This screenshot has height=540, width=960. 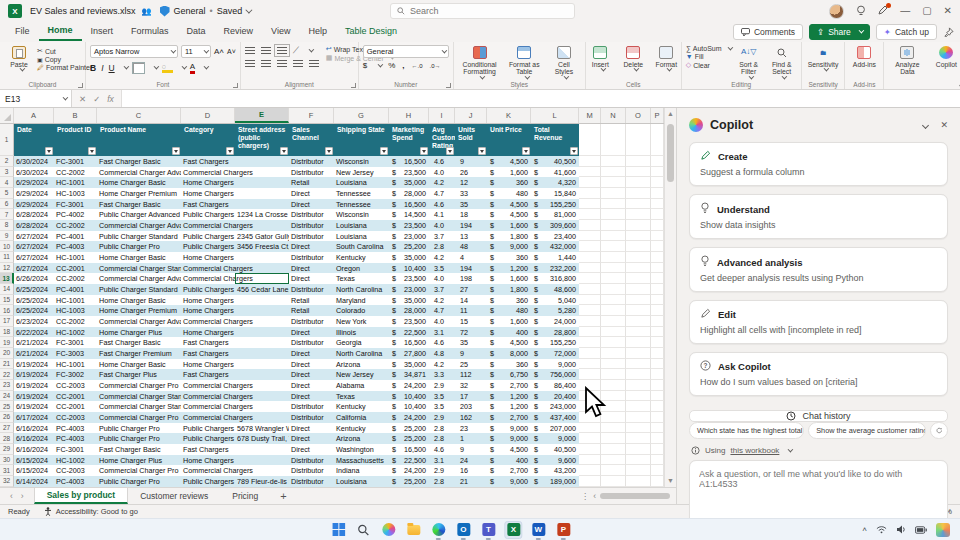 I want to click on cell: Commercial Charger Pro, so click(x=139, y=470).